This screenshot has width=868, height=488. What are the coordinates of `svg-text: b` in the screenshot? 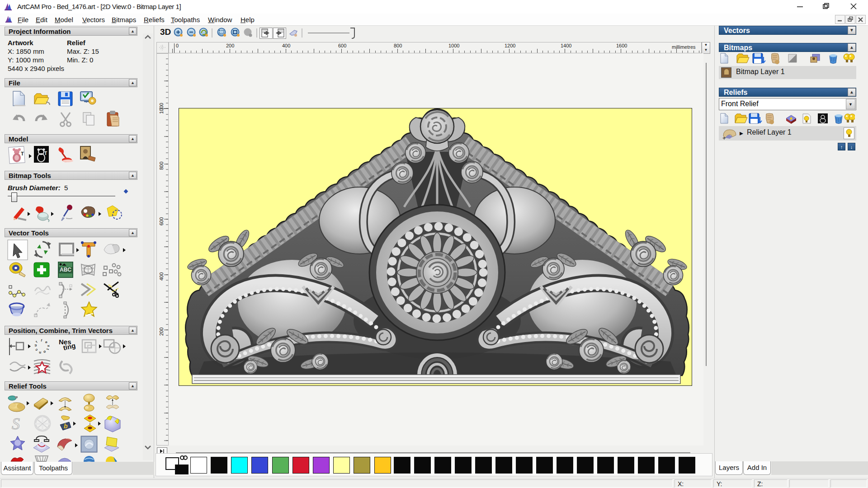 It's located at (66, 426).